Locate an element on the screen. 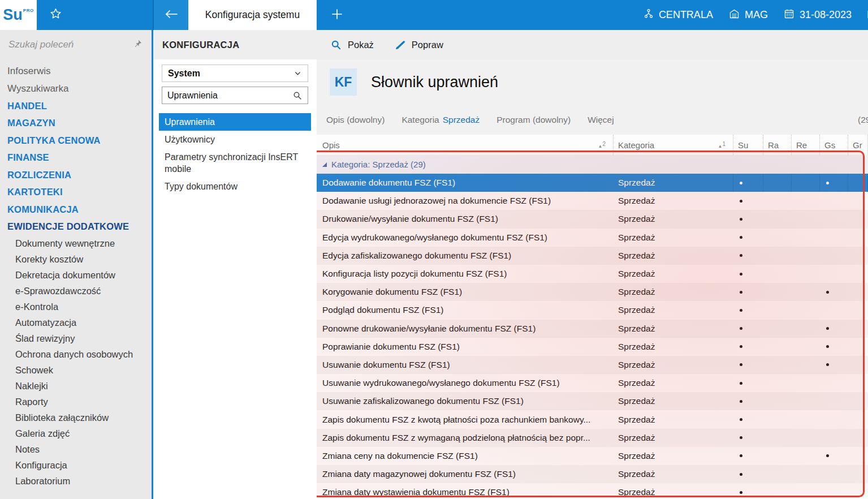 This screenshot has height=499, width=868. table-row: Podgląd dokumentu FSZ (FS1)Sprzedaż is located at coordinates (593, 310).